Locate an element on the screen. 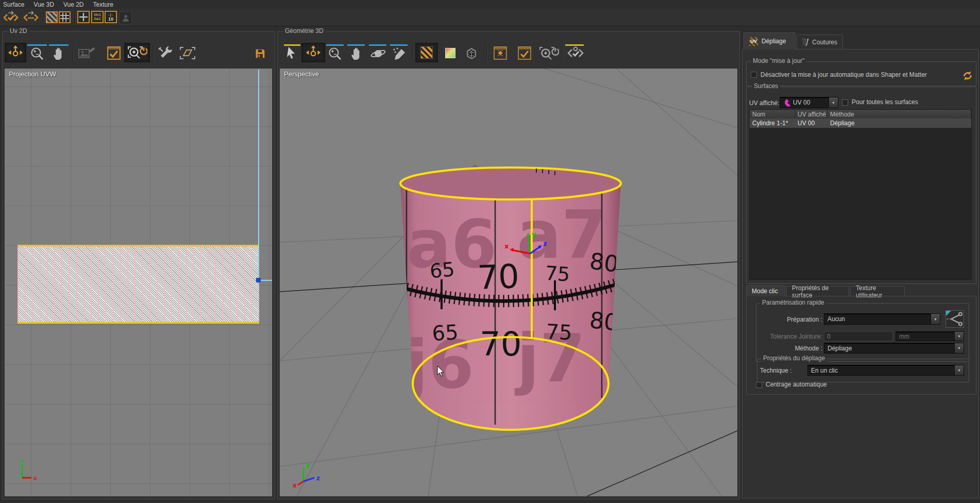  centrage-checkbox is located at coordinates (759, 385).